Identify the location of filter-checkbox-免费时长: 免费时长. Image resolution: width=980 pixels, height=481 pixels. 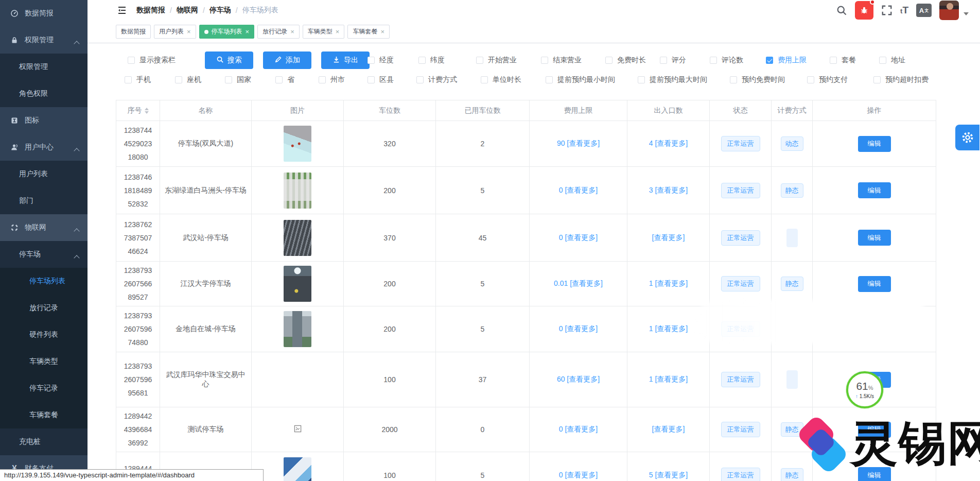
(626, 60).